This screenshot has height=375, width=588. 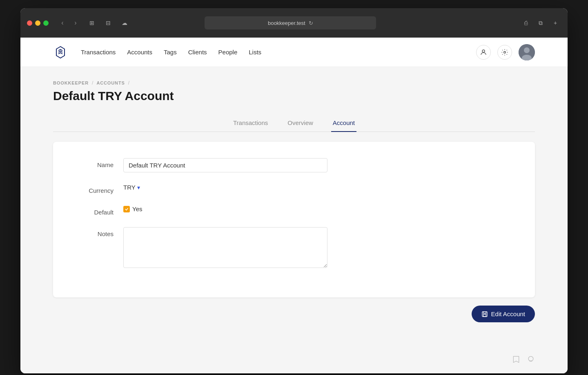 What do you see at coordinates (294, 23) in the screenshot?
I see `browser-chrome: ‹ › ⊞ ⊟ ☁ bookkeeper.test ↻ ⎙ ⧉ +` at bounding box center [294, 23].